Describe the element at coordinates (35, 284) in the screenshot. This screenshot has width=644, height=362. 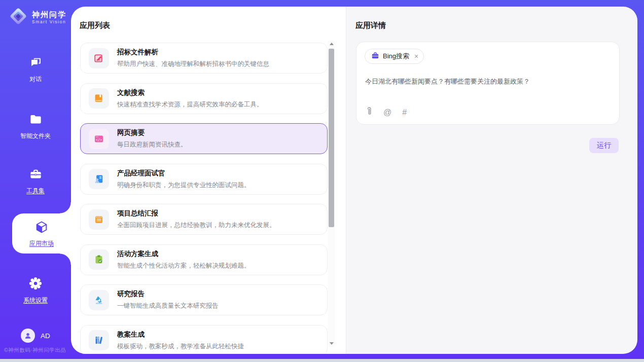
I see `gear-icon` at that location.